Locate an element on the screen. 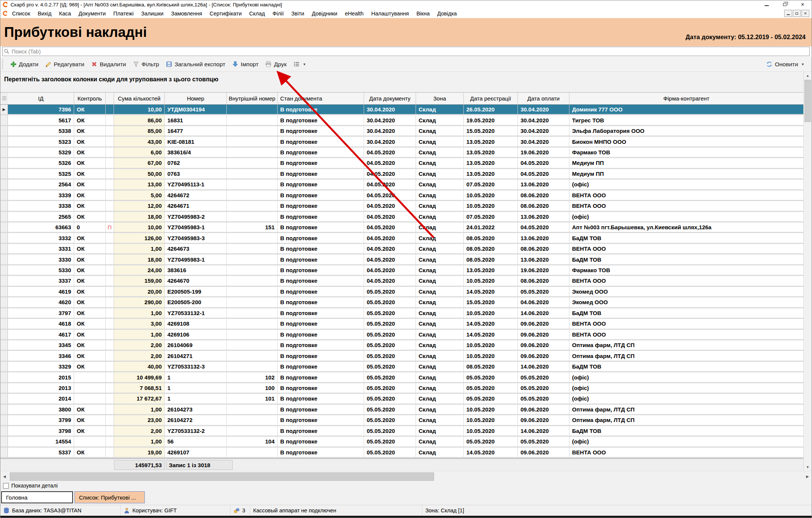 The image size is (812, 518). table-row: 5325ОК50,000763В подготовке04.05.2020Скл… is located at coordinates (402, 174).